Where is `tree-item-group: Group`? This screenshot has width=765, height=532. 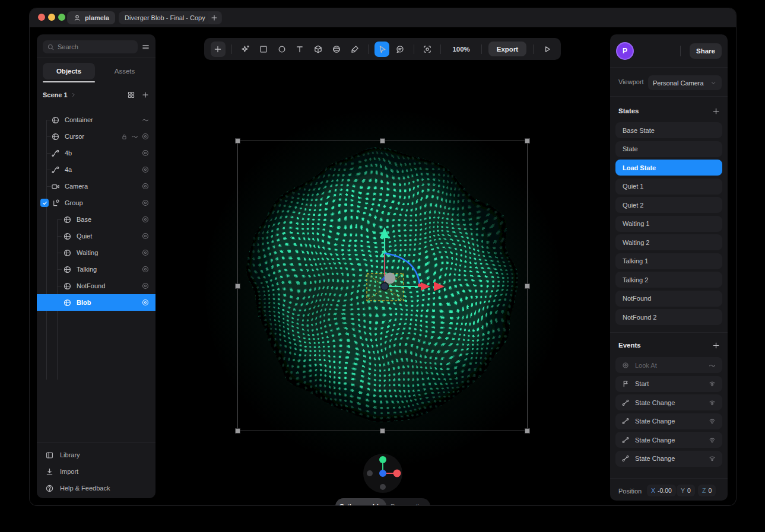
tree-item-group: Group is located at coordinates (96, 203).